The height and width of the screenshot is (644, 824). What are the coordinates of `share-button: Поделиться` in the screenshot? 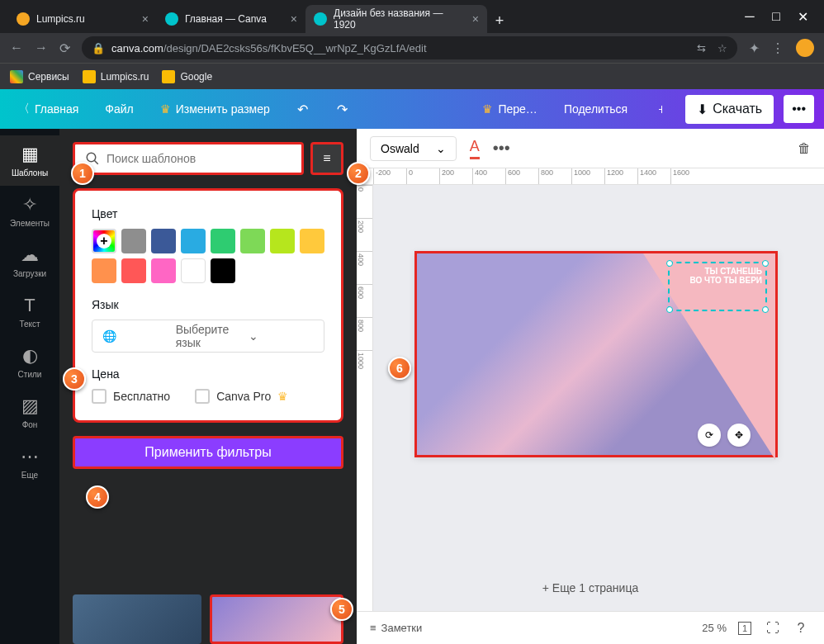 It's located at (596, 109).